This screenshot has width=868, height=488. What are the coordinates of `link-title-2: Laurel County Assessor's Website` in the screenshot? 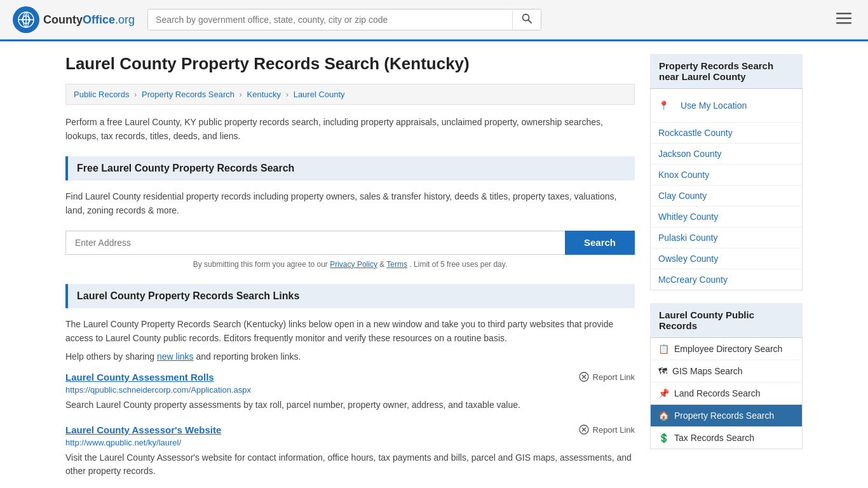 It's located at (144, 430).